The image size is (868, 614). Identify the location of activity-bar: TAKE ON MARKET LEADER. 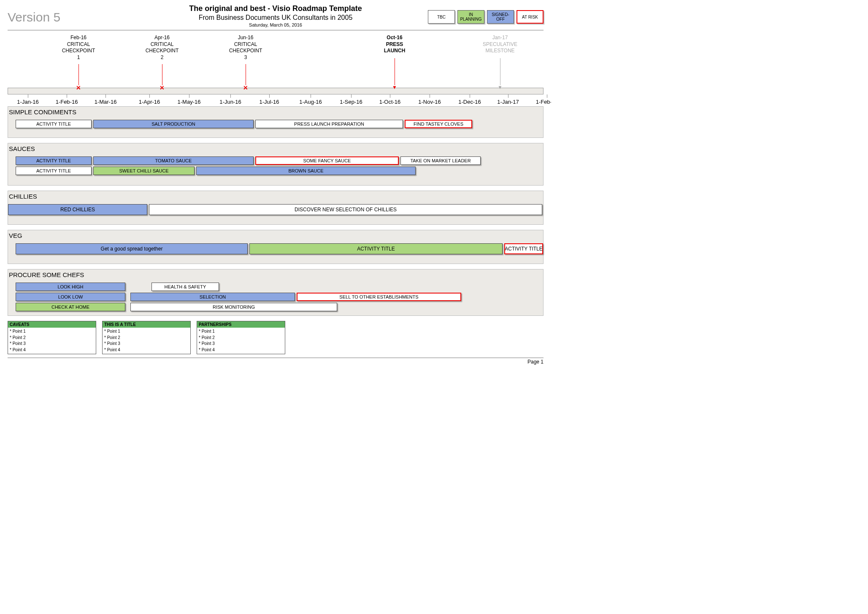
(441, 161).